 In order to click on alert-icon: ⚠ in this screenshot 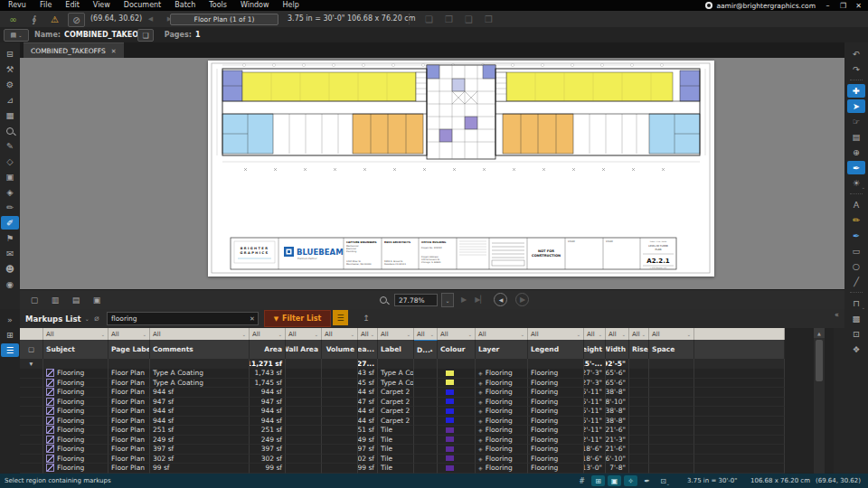, I will do `click(54, 19)`.